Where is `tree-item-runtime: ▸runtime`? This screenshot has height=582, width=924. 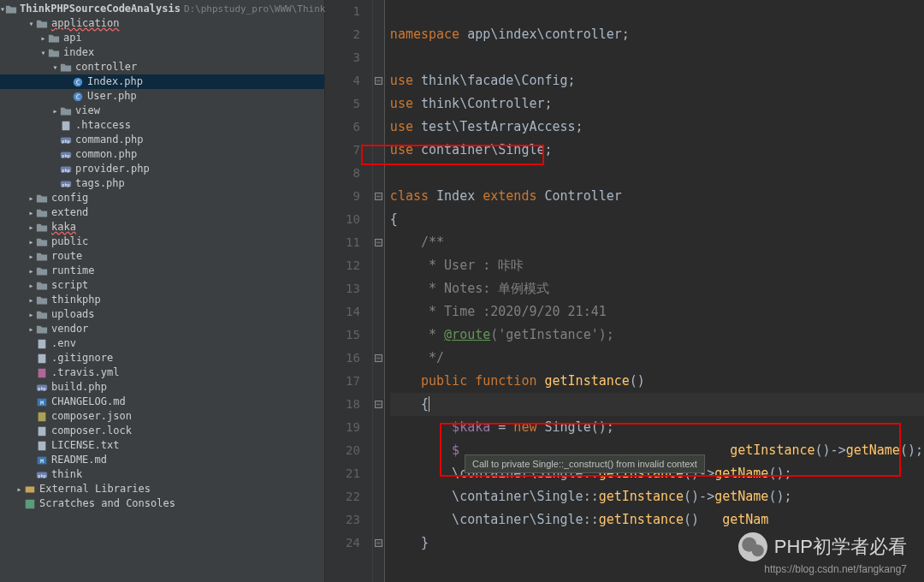 tree-item-runtime: ▸runtime is located at coordinates (163, 270).